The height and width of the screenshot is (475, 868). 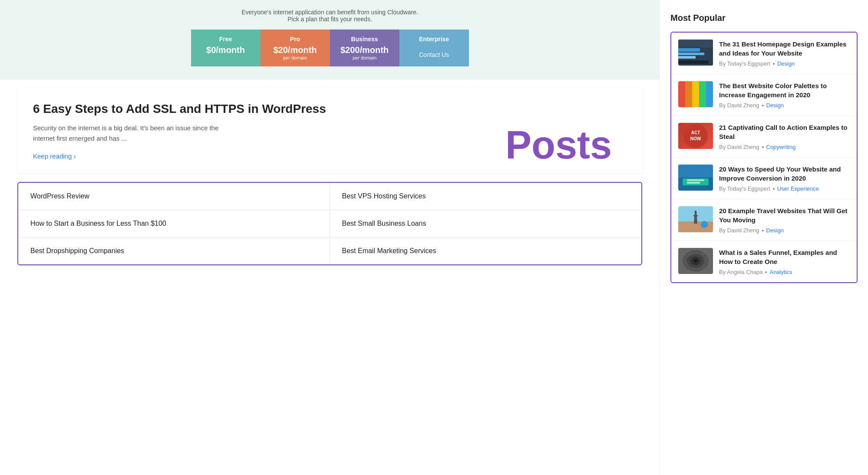 I want to click on thumbnail-speed, so click(x=696, y=178).